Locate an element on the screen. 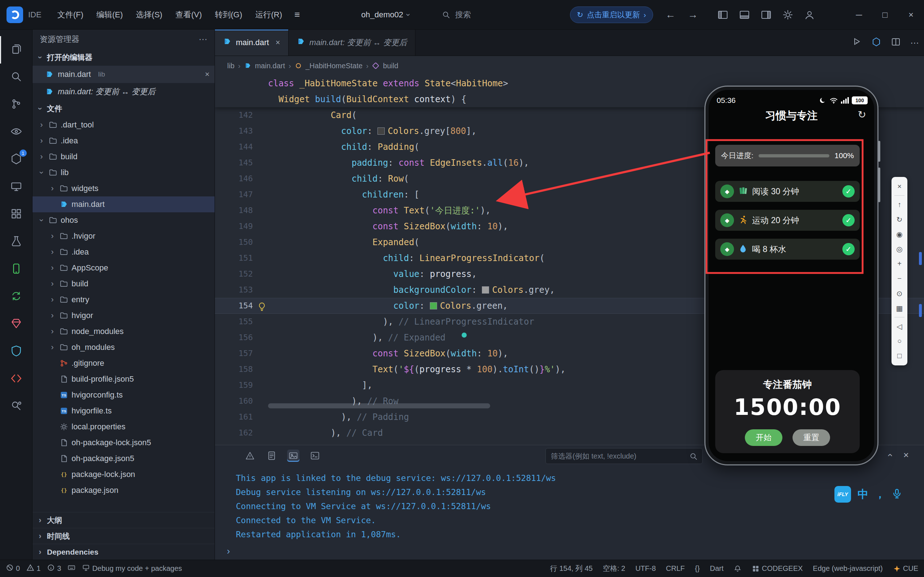  tree-item-widgets: ›widgets is located at coordinates (124, 189).